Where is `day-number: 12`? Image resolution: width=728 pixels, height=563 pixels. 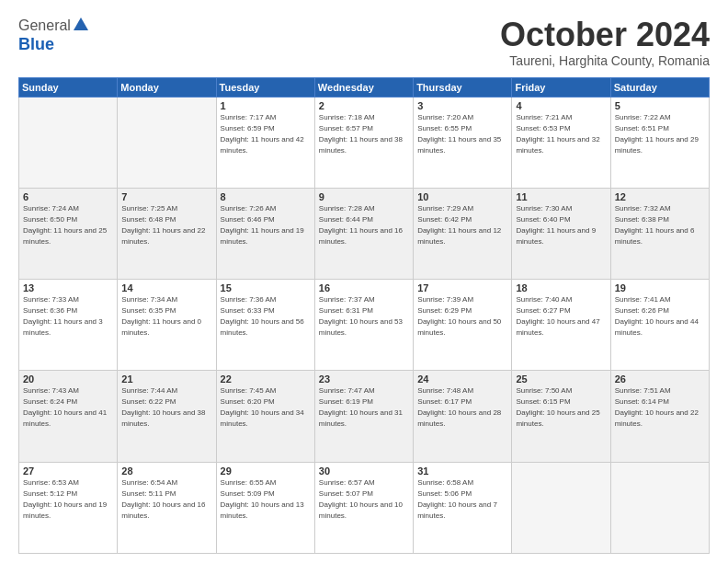 day-number: 12 is located at coordinates (660, 197).